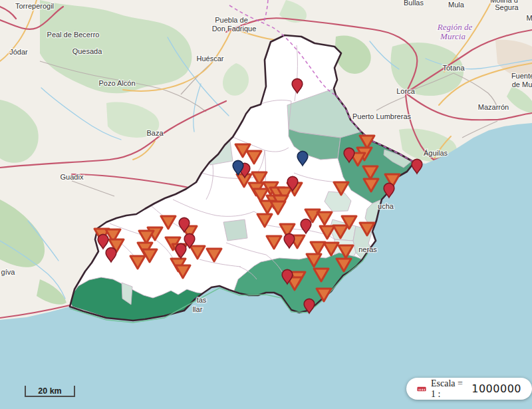 The height and width of the screenshot is (409, 532). I want to click on place-label: Puebla de, so click(231, 20).